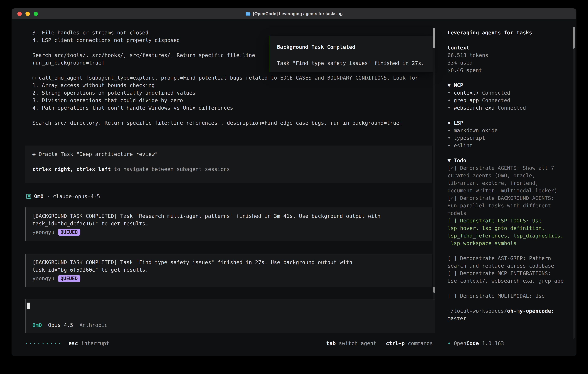  What do you see at coordinates (509, 138) in the screenshot?
I see `sidebar-line: • typescript` at bounding box center [509, 138].